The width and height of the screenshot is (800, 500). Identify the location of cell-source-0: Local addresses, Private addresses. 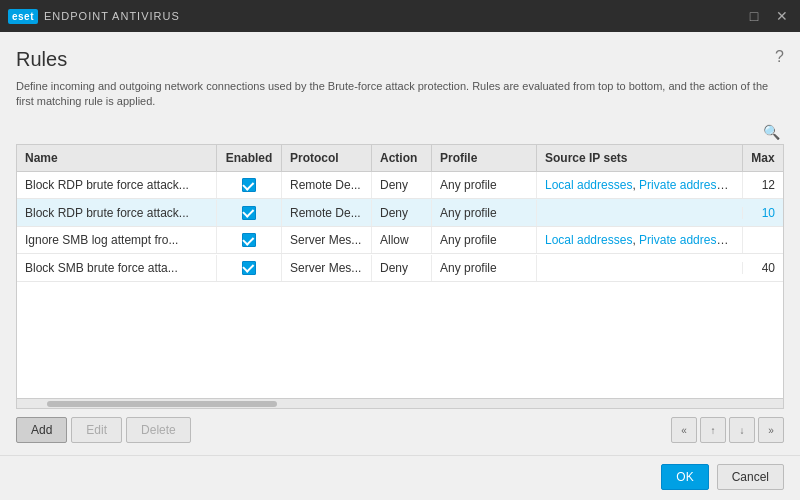
(640, 185).